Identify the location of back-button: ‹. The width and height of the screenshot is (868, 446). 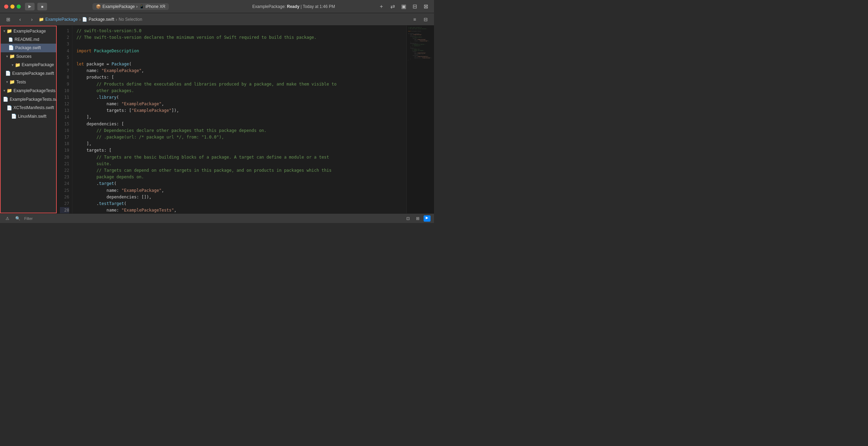
(20, 19).